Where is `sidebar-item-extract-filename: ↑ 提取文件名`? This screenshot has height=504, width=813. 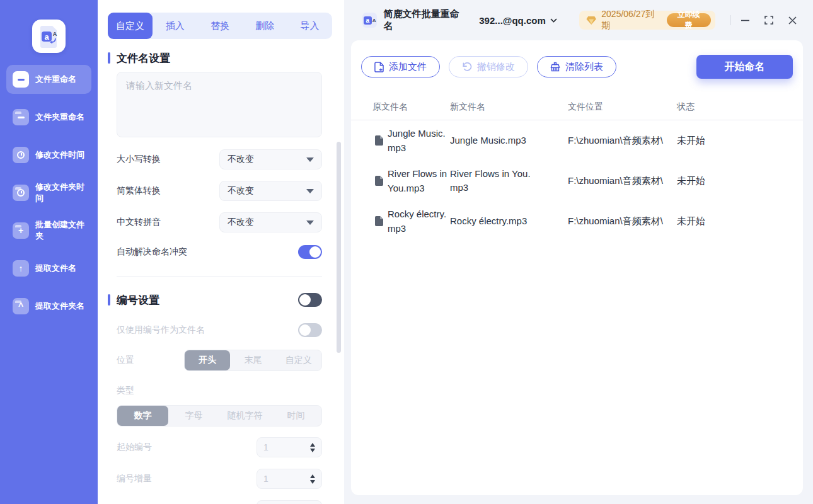
sidebar-item-extract-filename: ↑ 提取文件名 is located at coordinates (49, 268).